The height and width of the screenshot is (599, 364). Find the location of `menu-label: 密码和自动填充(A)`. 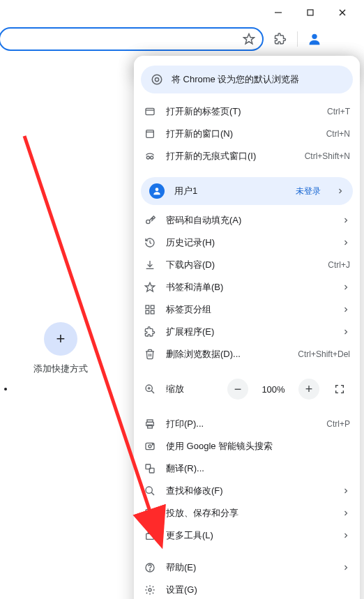

menu-label: 密码和自动填充(A) is located at coordinates (249, 220).